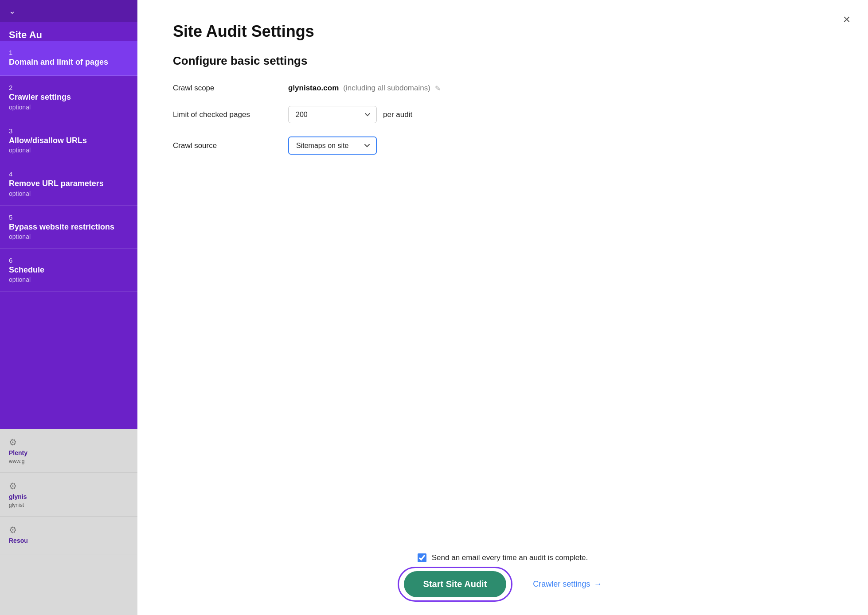 The height and width of the screenshot is (615, 868). Describe the element at coordinates (69, 141) in the screenshot. I see `sidebar-item-label-3: Allow/disallow URLs` at that location.